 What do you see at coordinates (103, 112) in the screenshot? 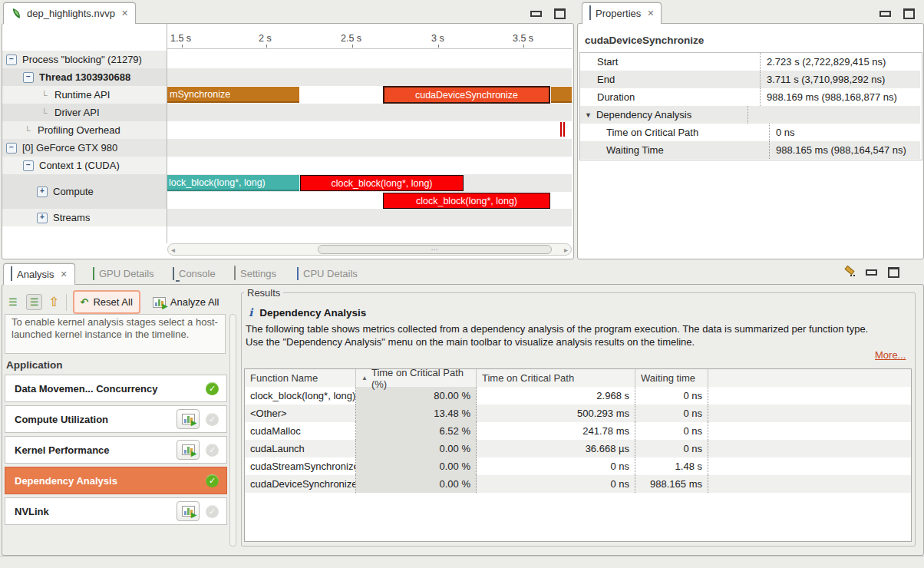
I see `tree-row-driver-api: └ Driver API` at bounding box center [103, 112].